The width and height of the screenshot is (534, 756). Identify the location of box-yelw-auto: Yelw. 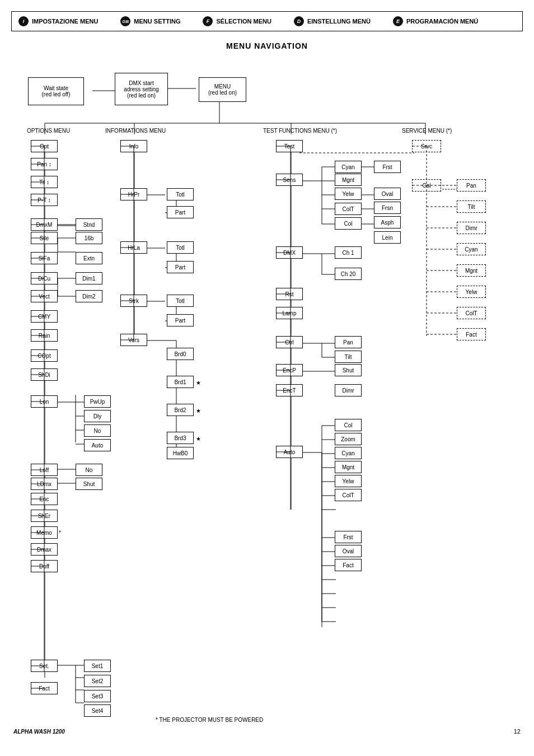
(348, 481).